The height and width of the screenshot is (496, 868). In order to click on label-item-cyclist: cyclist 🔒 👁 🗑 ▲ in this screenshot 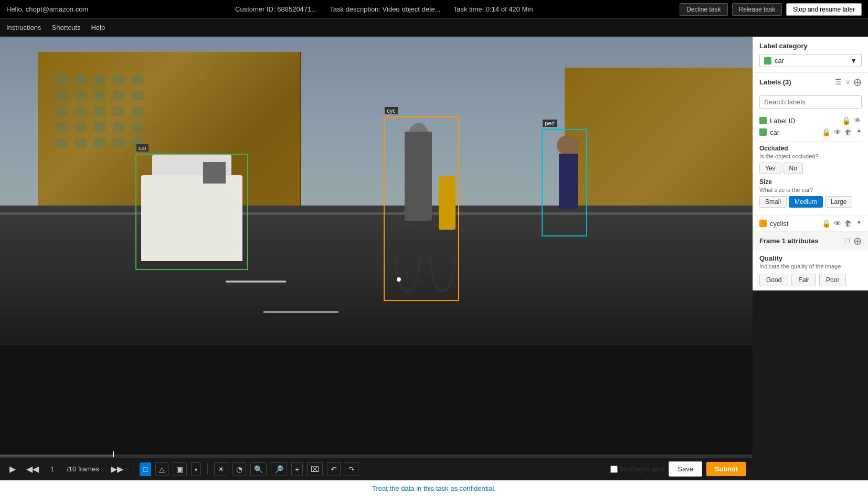, I will do `click(810, 223)`.